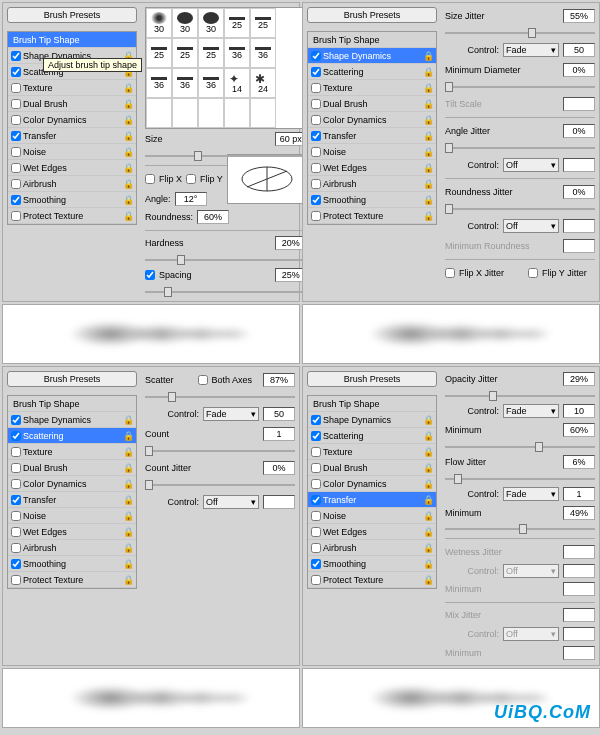  Describe the element at coordinates (520, 209) in the screenshot. I see `round-jitter-slider` at that location.